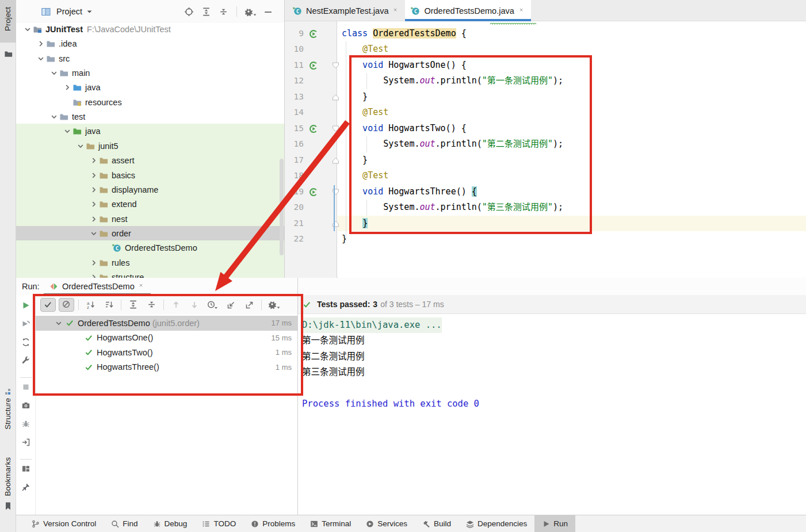 The image size is (806, 532). I want to click on tree-item-basics: basics, so click(150, 175).